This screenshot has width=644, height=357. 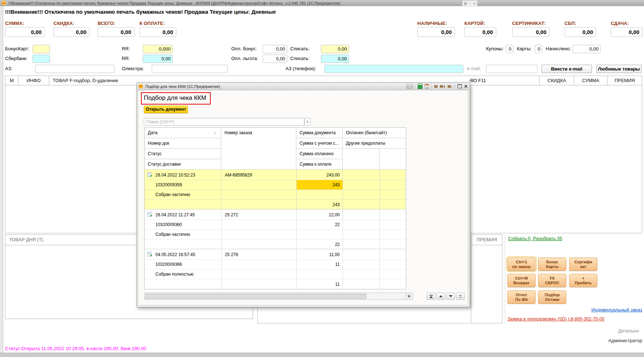 I want to click on button-line: Возврат, so click(x=522, y=283).